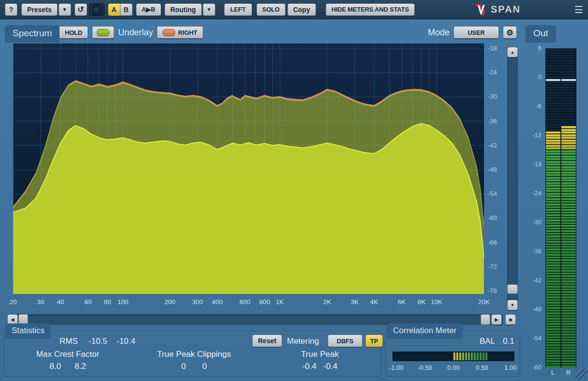 This screenshot has height=381, width=588. What do you see at coordinates (11, 10) in the screenshot?
I see `help-button: ?` at bounding box center [11, 10].